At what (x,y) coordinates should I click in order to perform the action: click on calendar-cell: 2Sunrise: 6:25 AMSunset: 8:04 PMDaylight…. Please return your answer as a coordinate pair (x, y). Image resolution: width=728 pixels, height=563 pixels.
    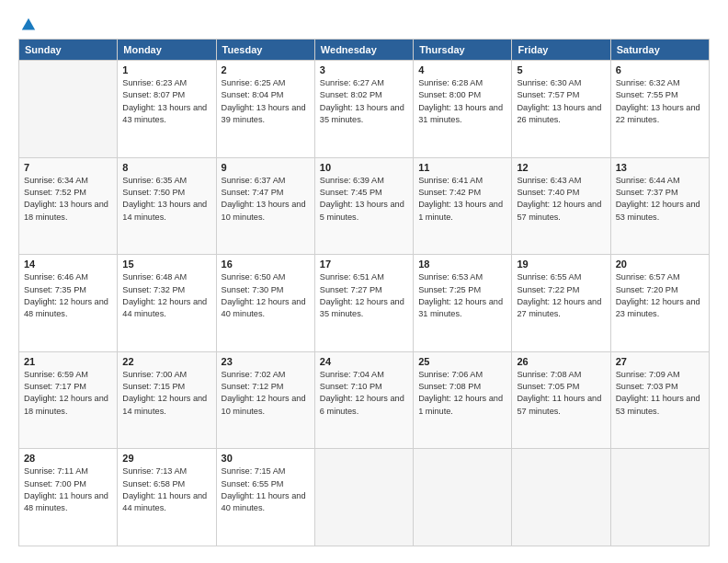
    Looking at the image, I should click on (265, 109).